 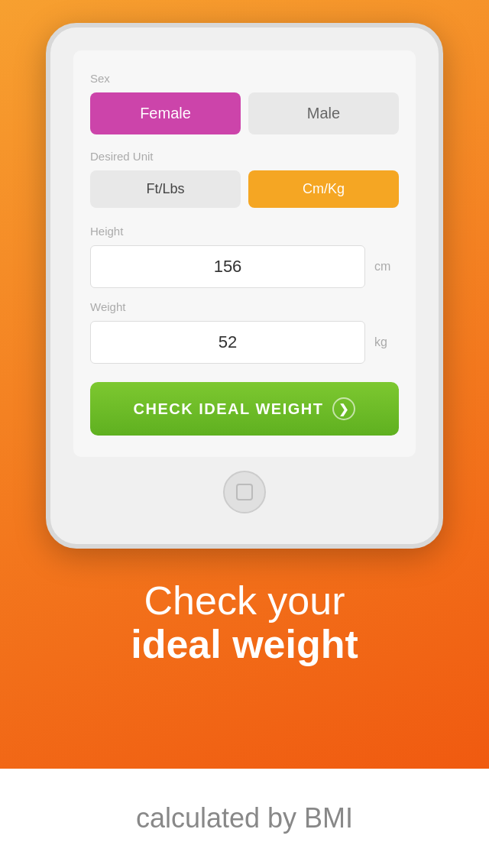 What do you see at coordinates (387, 267) in the screenshot?
I see `height-unit: cm` at bounding box center [387, 267].